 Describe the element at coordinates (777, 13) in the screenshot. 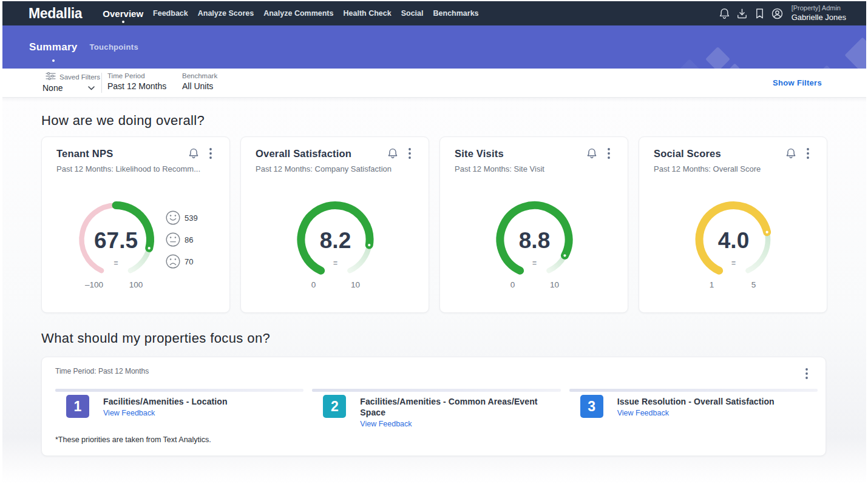

I see `account-icon` at that location.